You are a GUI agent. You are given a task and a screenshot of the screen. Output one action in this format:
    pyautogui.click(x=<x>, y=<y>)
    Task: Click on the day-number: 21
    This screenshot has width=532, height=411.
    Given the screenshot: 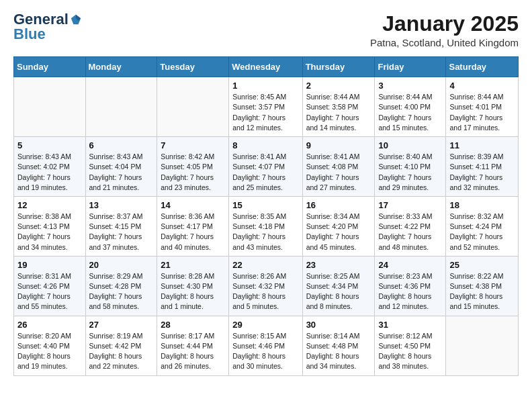 What is the action you would take?
    pyautogui.click(x=193, y=265)
    